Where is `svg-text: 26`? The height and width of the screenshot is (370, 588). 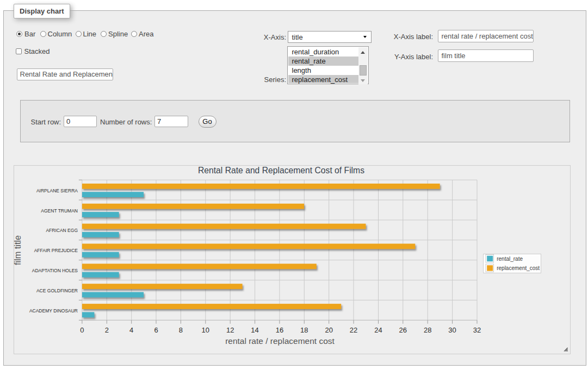 svg-text: 26 is located at coordinates (403, 329).